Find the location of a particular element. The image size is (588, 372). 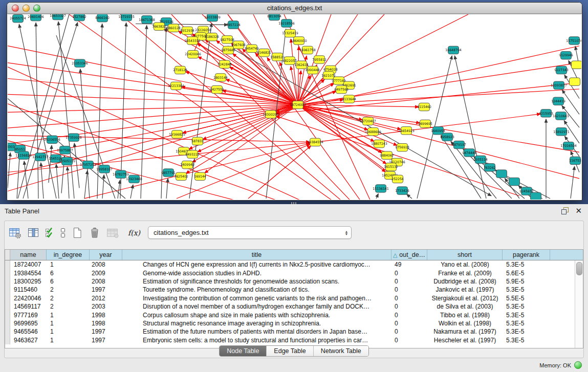

show-columns-icon is located at coordinates (33, 233).